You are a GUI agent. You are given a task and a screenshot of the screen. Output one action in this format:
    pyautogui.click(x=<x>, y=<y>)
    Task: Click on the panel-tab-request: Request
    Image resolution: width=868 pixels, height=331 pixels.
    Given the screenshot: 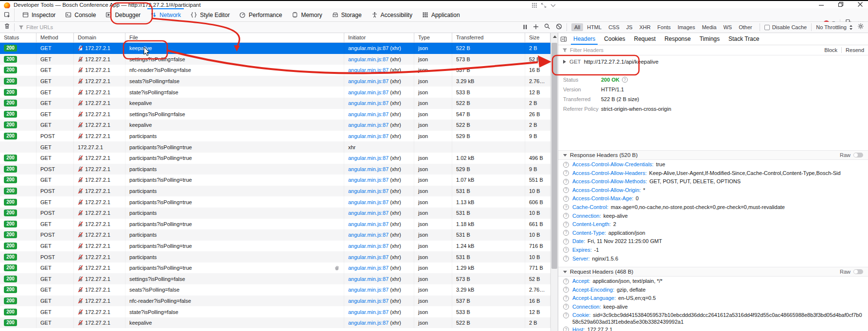 What is the action you would take?
    pyautogui.click(x=645, y=39)
    